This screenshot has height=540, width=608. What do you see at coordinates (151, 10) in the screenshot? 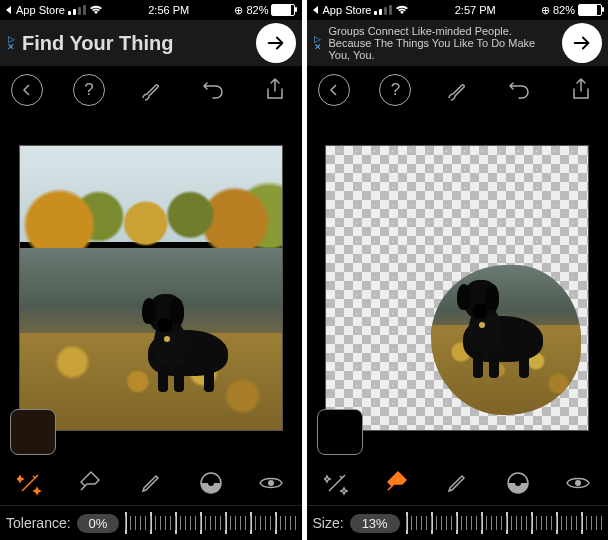
I see `status-bar: App Store 2:56 PM ⊕ 82%` at bounding box center [151, 10].